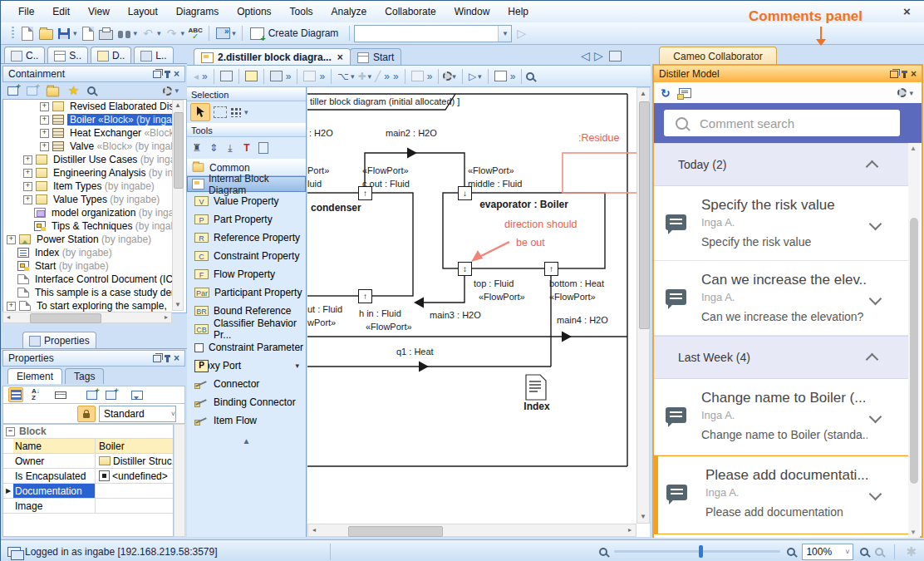 This screenshot has width=924, height=561. I want to click on create-diagram-button: Create Diagram, so click(296, 33).